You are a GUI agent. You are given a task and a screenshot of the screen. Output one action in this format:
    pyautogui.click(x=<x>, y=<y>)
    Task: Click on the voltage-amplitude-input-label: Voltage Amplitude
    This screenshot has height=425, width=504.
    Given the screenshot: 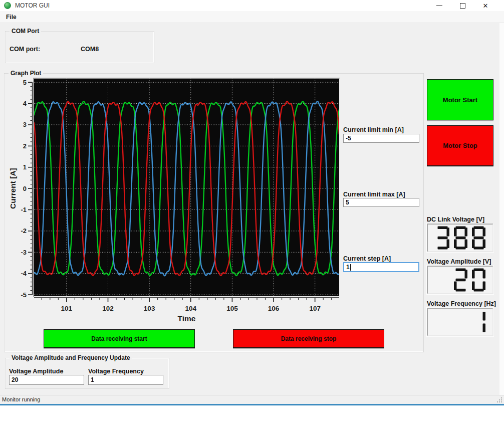 What is the action you would take?
    pyautogui.click(x=36, y=371)
    